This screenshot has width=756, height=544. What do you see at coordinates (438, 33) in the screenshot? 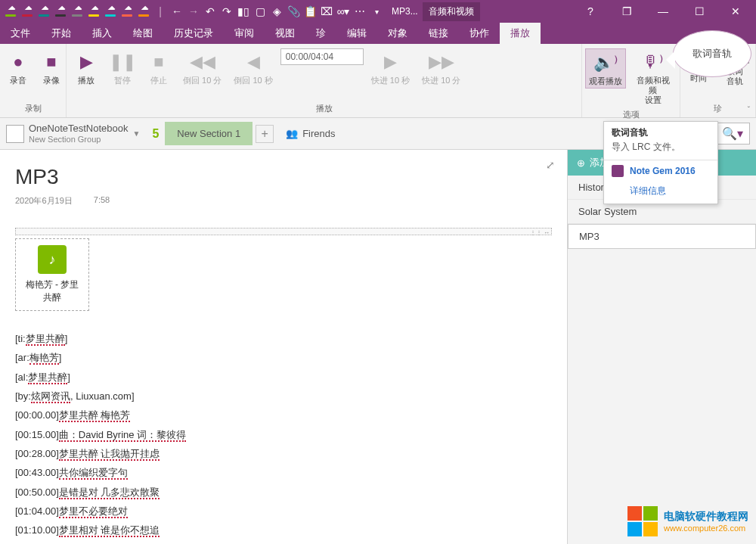
I see `menu-link: 链接` at bounding box center [438, 33].